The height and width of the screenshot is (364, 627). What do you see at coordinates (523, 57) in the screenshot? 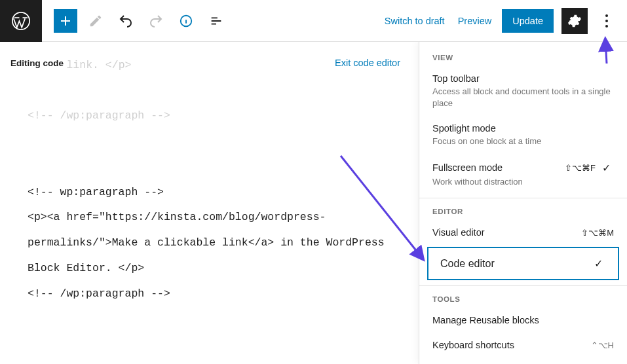
I see `section-view-label: VIEW` at bounding box center [523, 57].